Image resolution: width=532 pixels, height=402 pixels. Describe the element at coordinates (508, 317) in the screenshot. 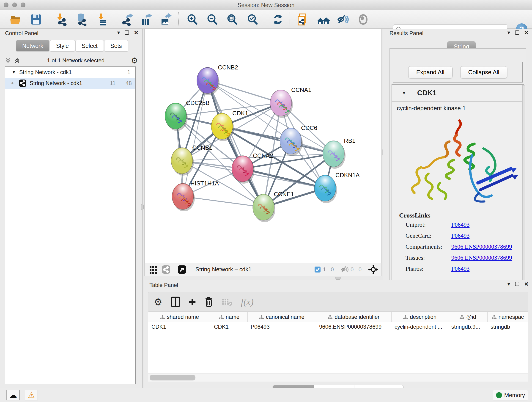

I see `column-header: namespac` at that location.